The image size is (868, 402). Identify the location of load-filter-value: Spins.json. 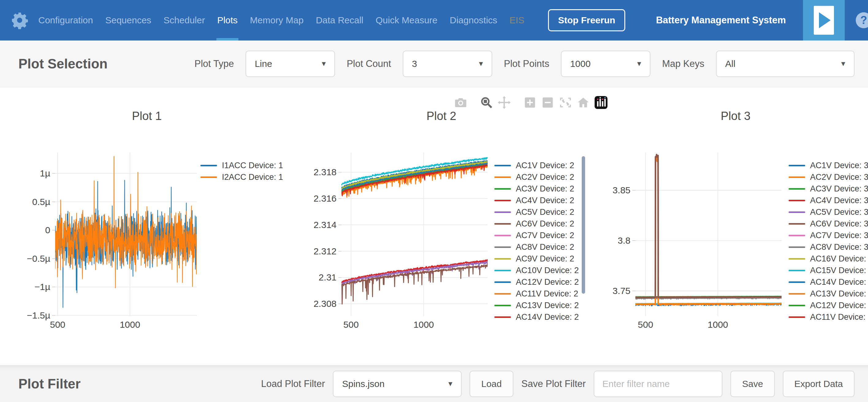
(363, 384).